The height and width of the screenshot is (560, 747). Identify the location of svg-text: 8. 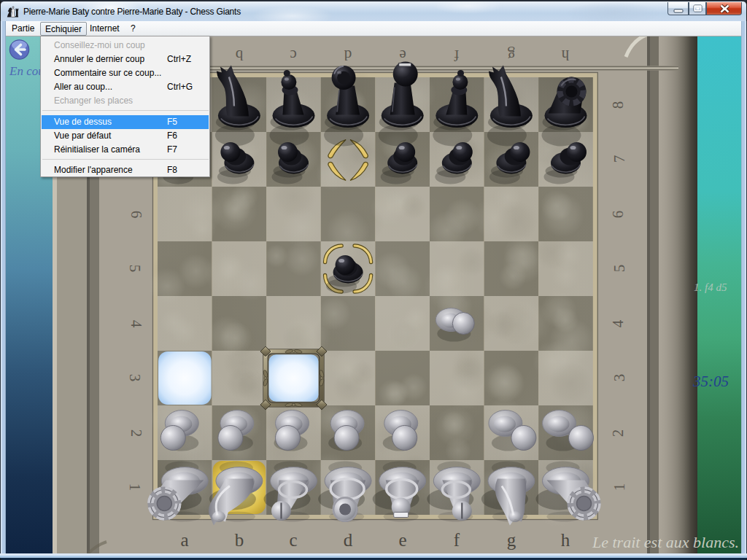
(618, 105).